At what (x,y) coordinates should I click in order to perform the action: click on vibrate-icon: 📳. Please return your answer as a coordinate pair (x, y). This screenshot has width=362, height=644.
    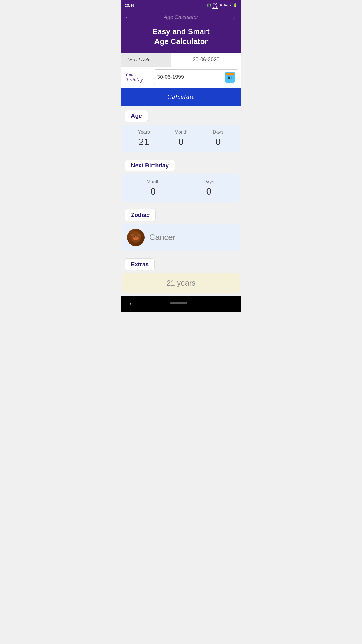
    Looking at the image, I should click on (209, 5).